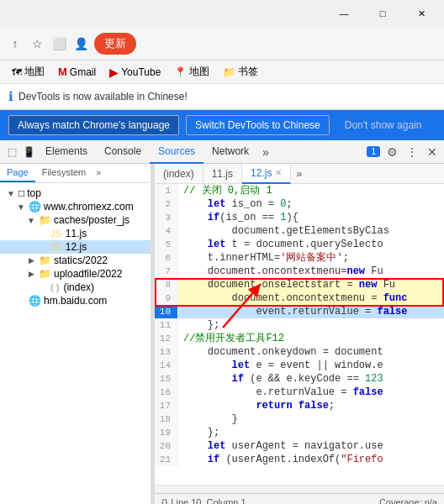 This screenshot has width=444, height=504. Describe the element at coordinates (299, 258) in the screenshot. I see `code-line-6: 6 t.innerHTML='网站备案中';` at that location.